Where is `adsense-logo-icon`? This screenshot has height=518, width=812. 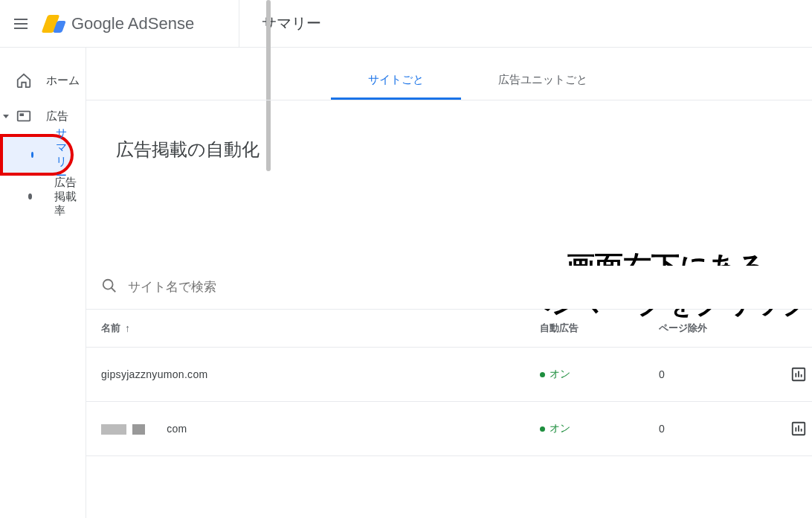
adsense-logo-icon is located at coordinates (54, 24).